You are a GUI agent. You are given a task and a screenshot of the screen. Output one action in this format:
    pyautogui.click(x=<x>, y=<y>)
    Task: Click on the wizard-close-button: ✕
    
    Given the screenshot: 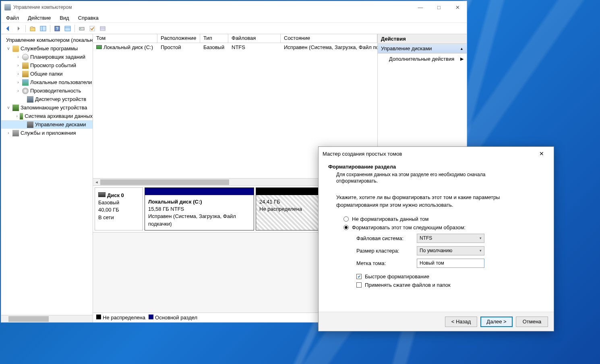 What is the action you would take?
    pyautogui.click(x=542, y=154)
    